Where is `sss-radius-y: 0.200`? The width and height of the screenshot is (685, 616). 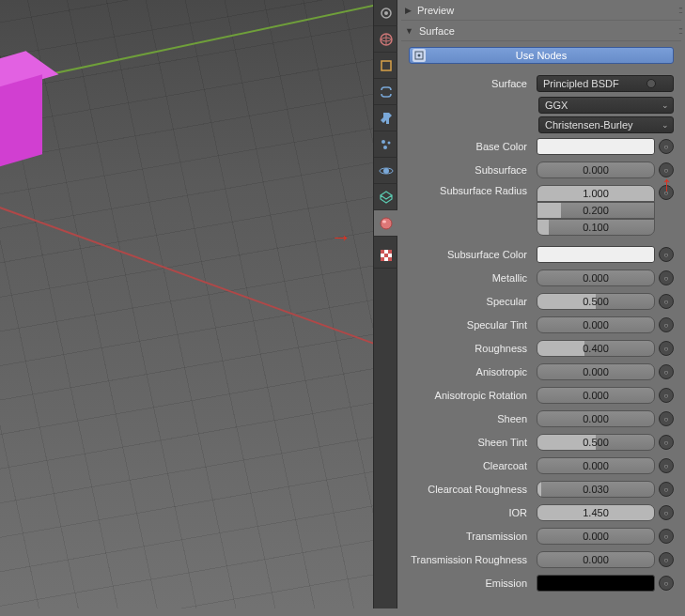 sss-radius-y: 0.200 is located at coordinates (596, 210).